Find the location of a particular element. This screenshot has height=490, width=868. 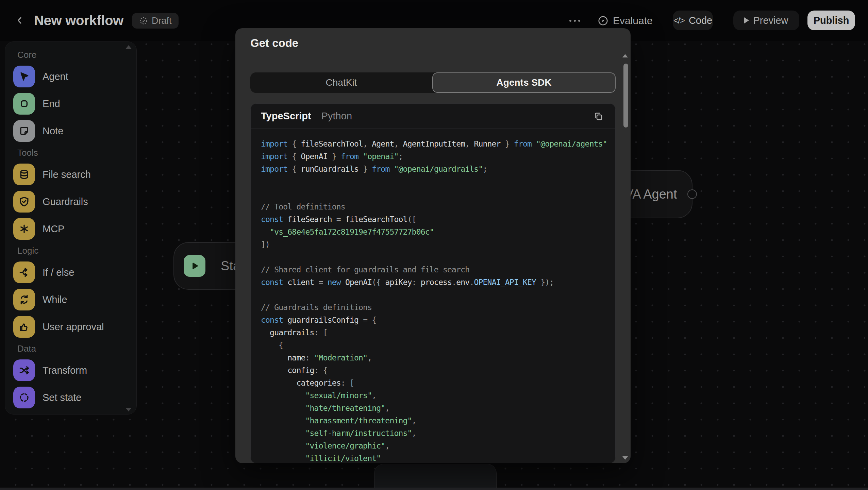

code-line: import { fileSearchTool, Agent, AgentInp… is located at coordinates (438, 144).